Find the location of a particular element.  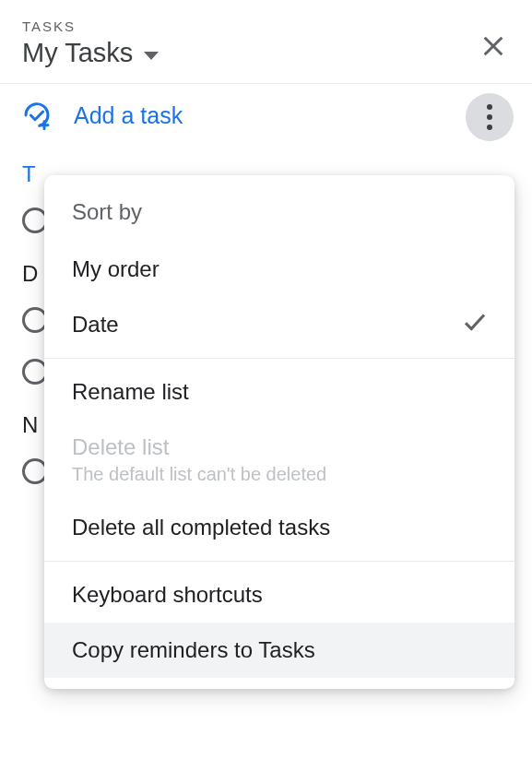

menu-item-delete-list: Delete list The default list can't be de… is located at coordinates (279, 459).